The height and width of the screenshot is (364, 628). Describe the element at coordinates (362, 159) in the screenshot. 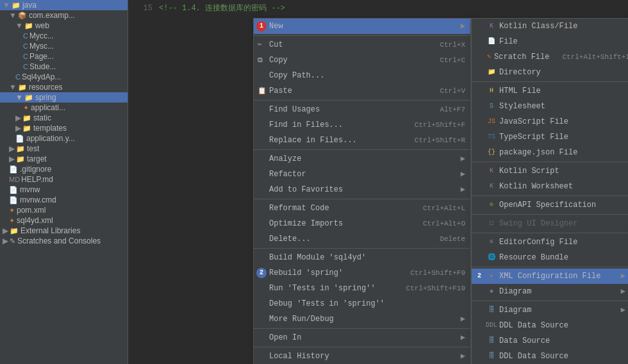

I see `menu-item-analyze: Analyze ▶` at that location.